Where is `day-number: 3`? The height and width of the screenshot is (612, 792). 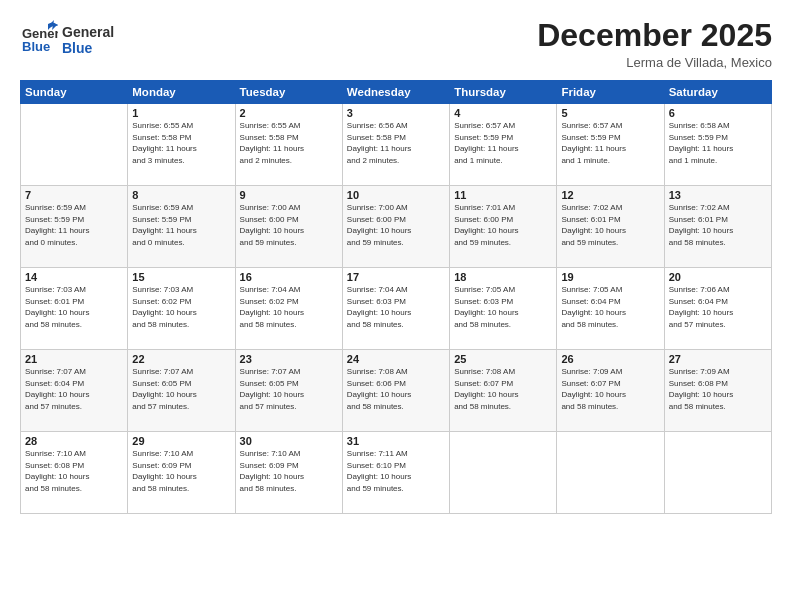
day-number: 3 is located at coordinates (396, 113).